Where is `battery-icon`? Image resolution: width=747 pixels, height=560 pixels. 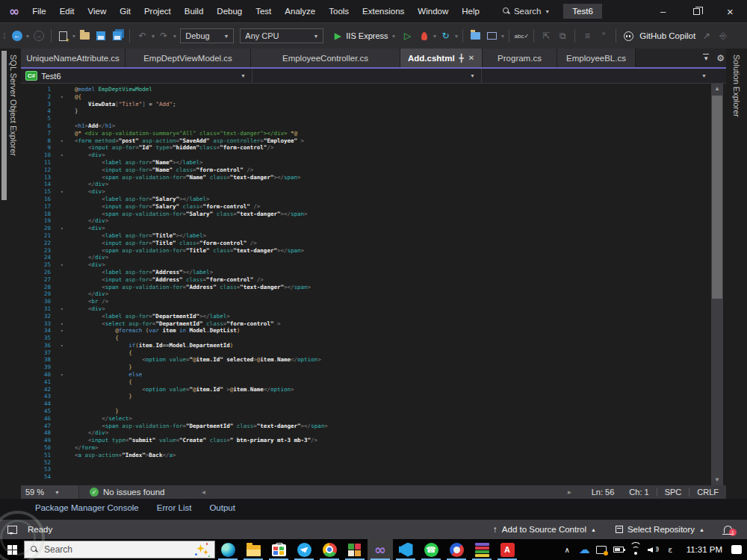 battery-icon is located at coordinates (619, 550).